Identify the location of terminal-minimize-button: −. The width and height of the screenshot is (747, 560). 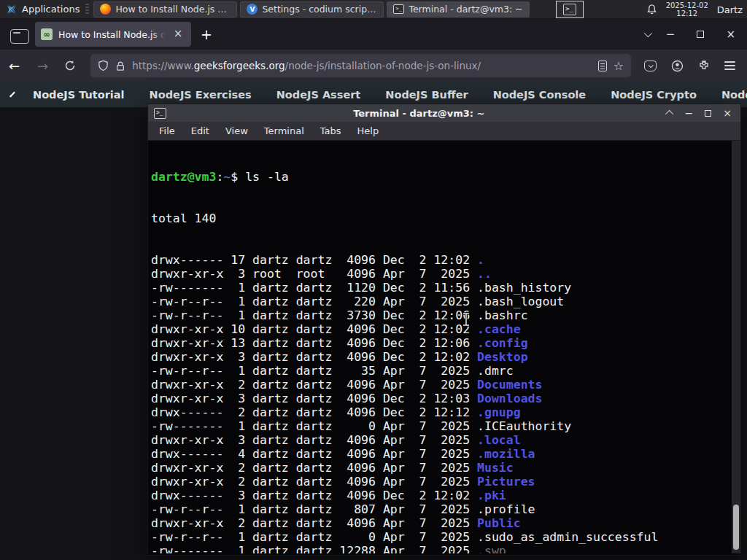
(689, 113).